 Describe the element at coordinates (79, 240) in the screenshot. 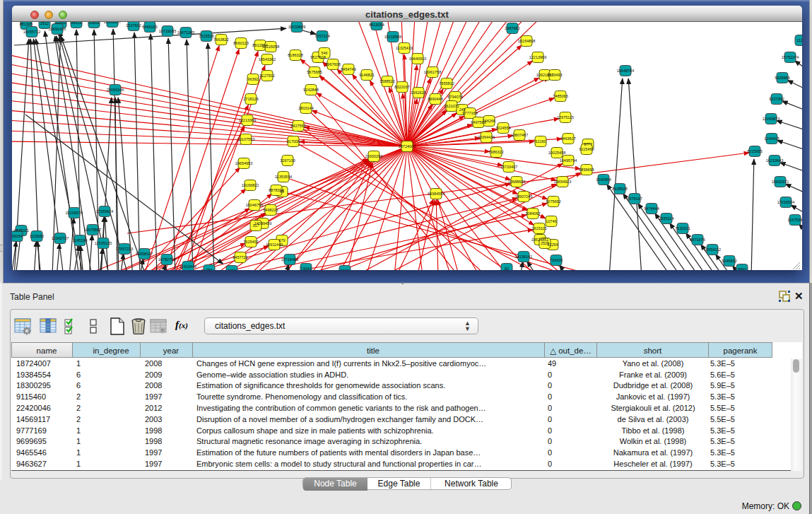

I see `svg-text: 1145194` at that location.